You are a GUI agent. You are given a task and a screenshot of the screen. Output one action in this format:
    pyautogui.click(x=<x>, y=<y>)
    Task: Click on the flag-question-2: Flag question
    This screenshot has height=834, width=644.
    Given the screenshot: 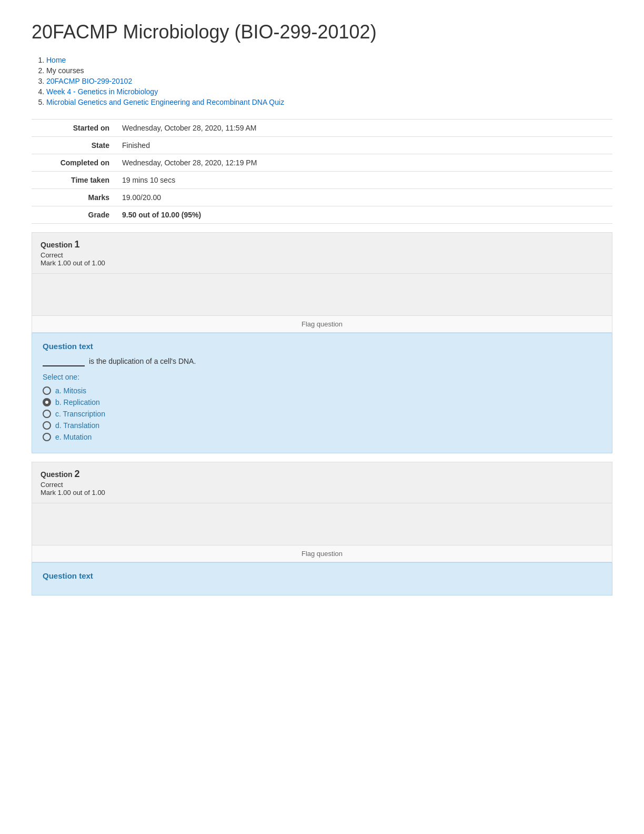 What is the action you would take?
    pyautogui.click(x=322, y=554)
    